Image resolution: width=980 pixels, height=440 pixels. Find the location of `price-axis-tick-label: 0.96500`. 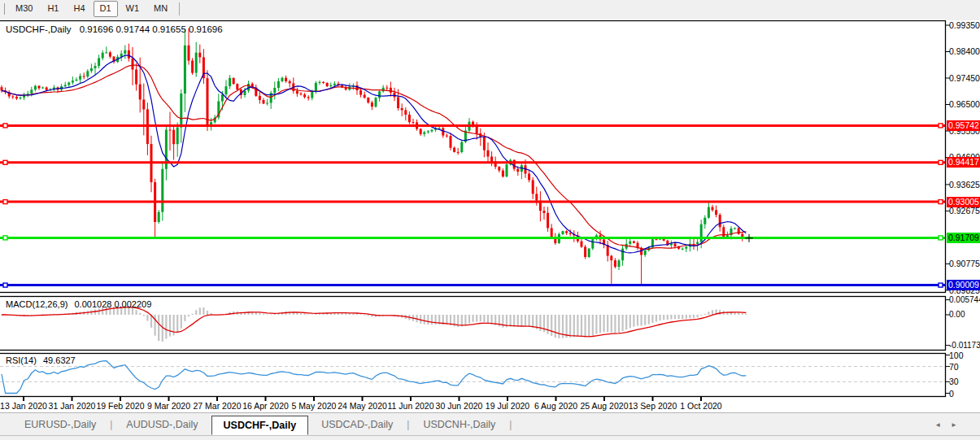

price-axis-tick-label: 0.96500 is located at coordinates (965, 104).